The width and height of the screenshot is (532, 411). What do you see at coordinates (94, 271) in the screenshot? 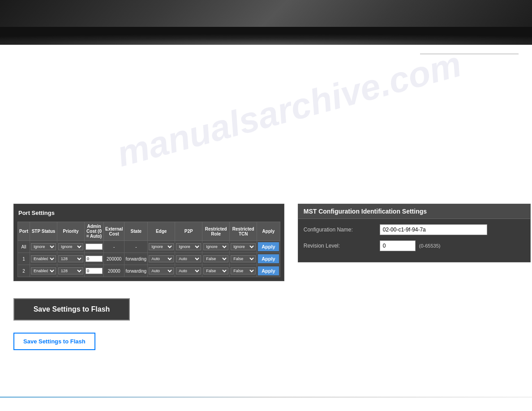
I see `row2-admin-cost-input` at bounding box center [94, 271].